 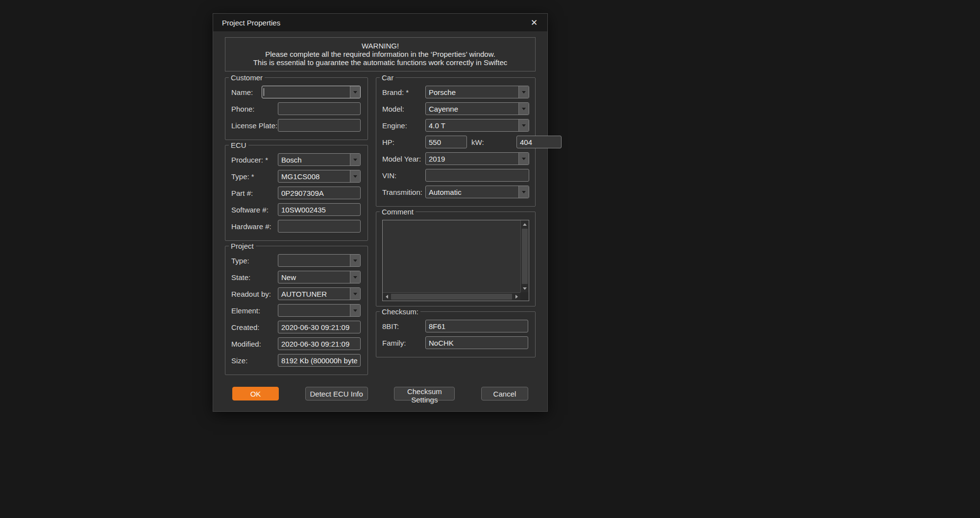 What do you see at coordinates (296, 193) in the screenshot?
I see `ecu-part-row: Part #:` at bounding box center [296, 193].